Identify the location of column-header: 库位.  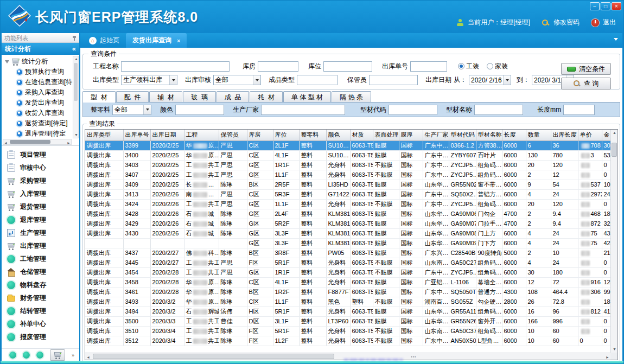
(286, 135).